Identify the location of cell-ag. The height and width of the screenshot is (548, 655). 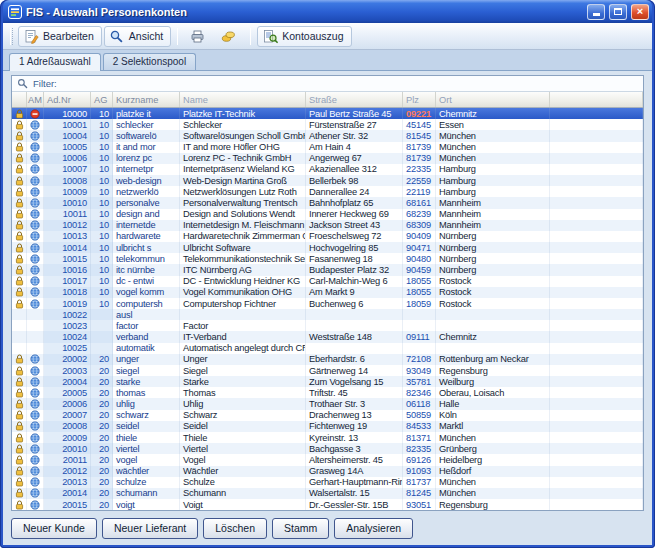
(102, 314).